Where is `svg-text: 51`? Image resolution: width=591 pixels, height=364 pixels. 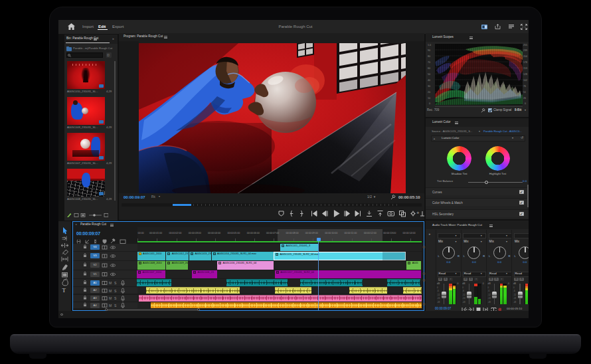 svg-text: 51 is located at coordinates (525, 92).